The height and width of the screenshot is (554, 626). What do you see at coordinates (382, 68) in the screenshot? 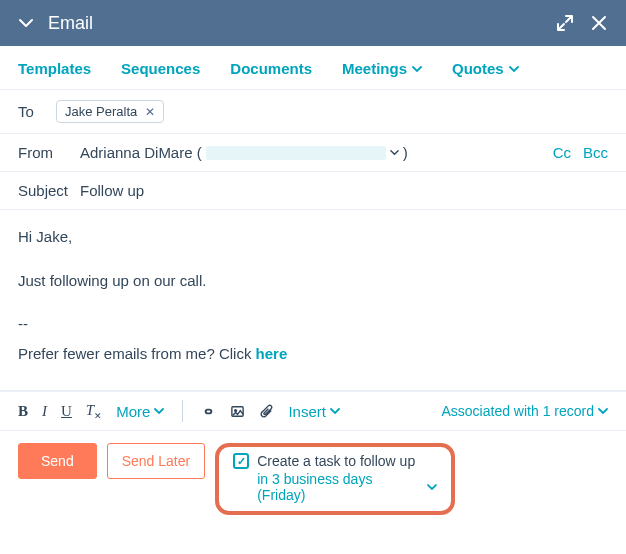
I see `tab-meetings: Meetings` at bounding box center [382, 68].